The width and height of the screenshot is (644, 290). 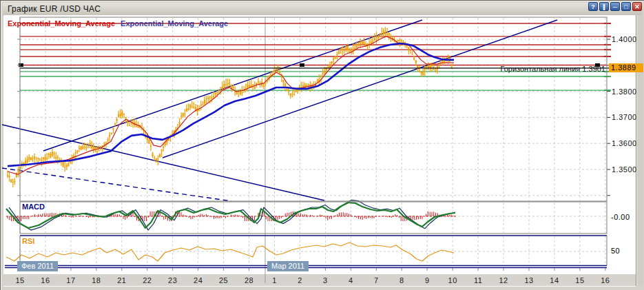 What do you see at coordinates (275, 280) in the screenshot?
I see `x-axis-label: 1` at bounding box center [275, 280].